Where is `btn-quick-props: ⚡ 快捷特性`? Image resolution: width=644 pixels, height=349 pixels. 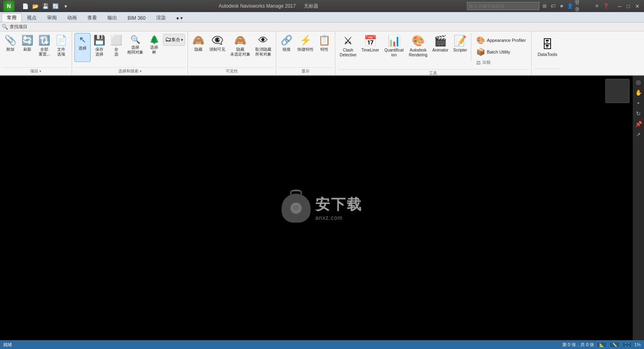 btn-quick-props: ⚡ 快捷特性 is located at coordinates (305, 47).